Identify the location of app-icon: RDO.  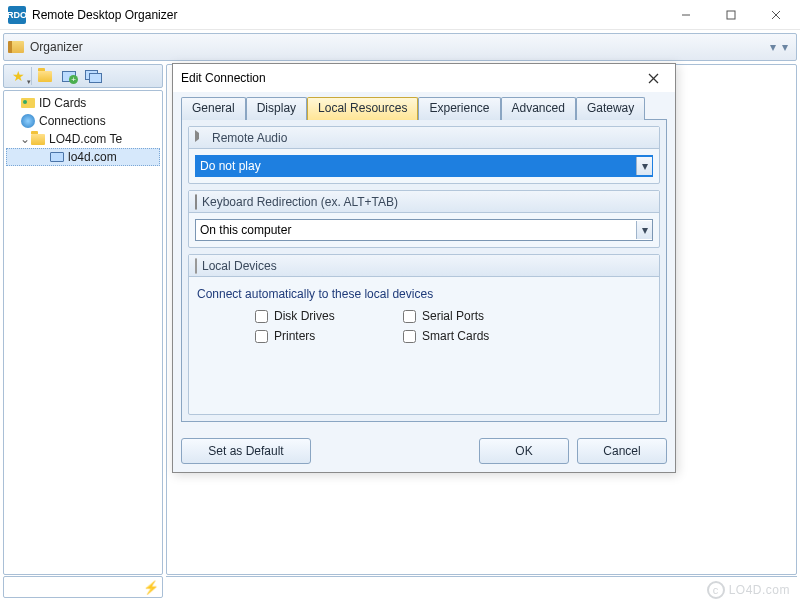
(17, 15).